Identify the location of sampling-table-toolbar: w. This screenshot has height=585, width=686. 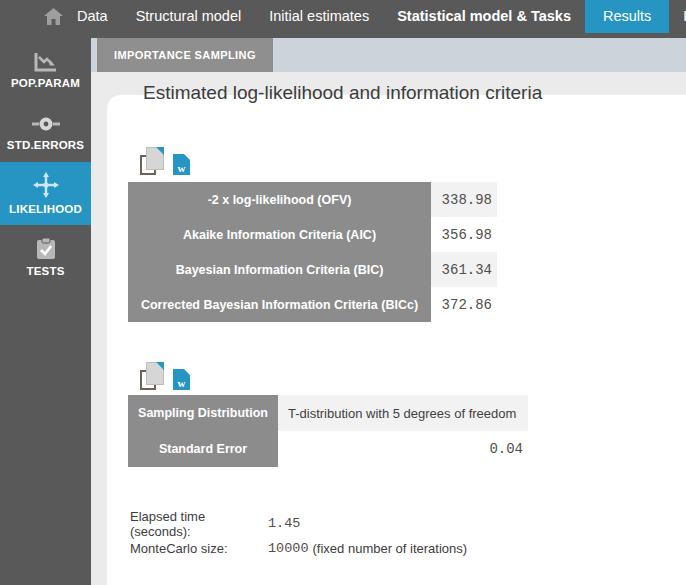
(164, 376).